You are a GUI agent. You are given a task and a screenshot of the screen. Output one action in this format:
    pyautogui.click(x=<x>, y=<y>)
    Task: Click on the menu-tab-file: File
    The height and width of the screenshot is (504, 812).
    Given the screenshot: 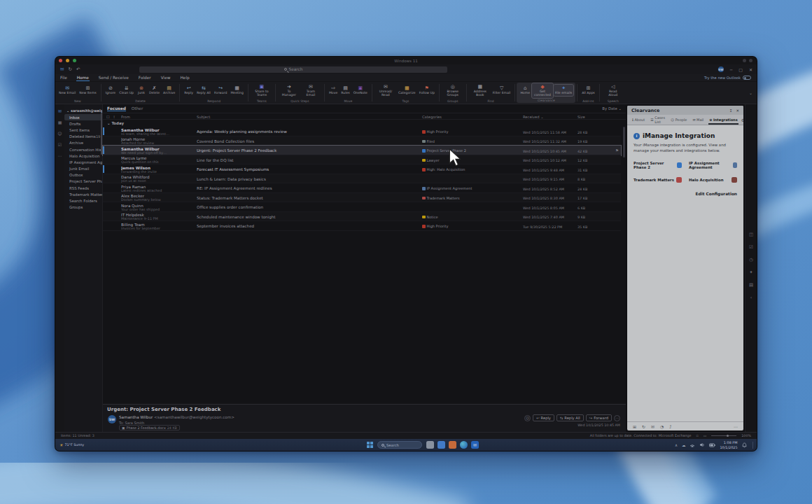 What is the action you would take?
    pyautogui.click(x=64, y=78)
    